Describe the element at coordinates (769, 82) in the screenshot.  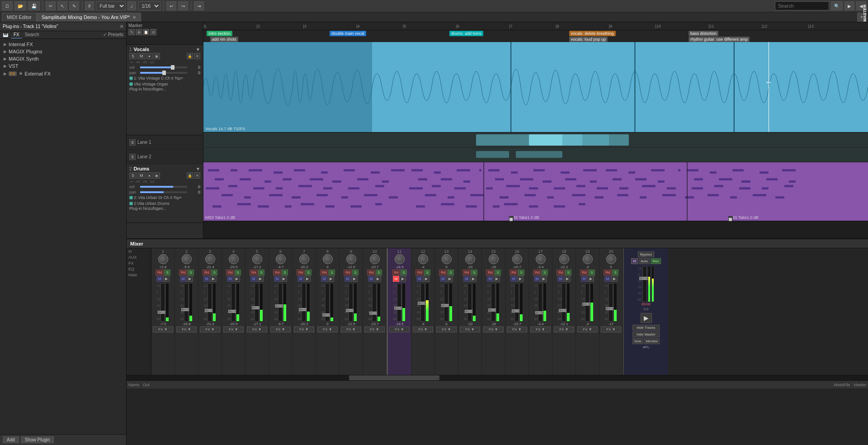
I see `resize-cursor: ↔` at that location.